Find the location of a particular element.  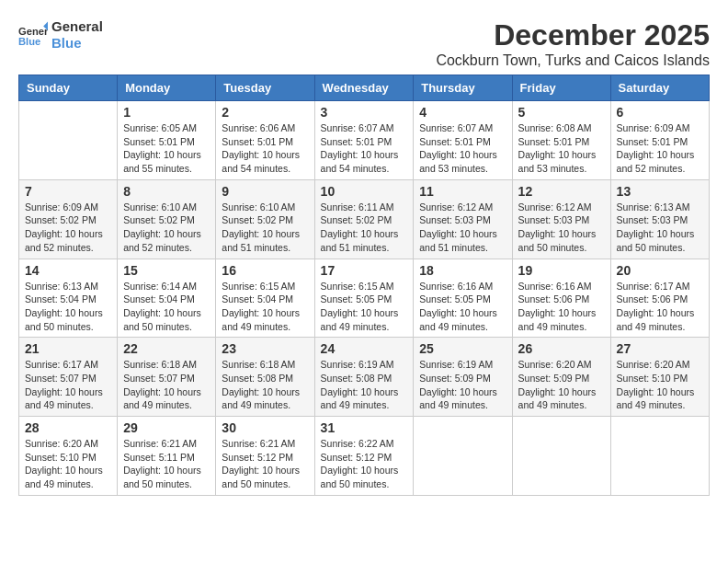

day-info: Sunrise: 6:16 AMSunset: 5:06 PMDaylight:… is located at coordinates (562, 307).